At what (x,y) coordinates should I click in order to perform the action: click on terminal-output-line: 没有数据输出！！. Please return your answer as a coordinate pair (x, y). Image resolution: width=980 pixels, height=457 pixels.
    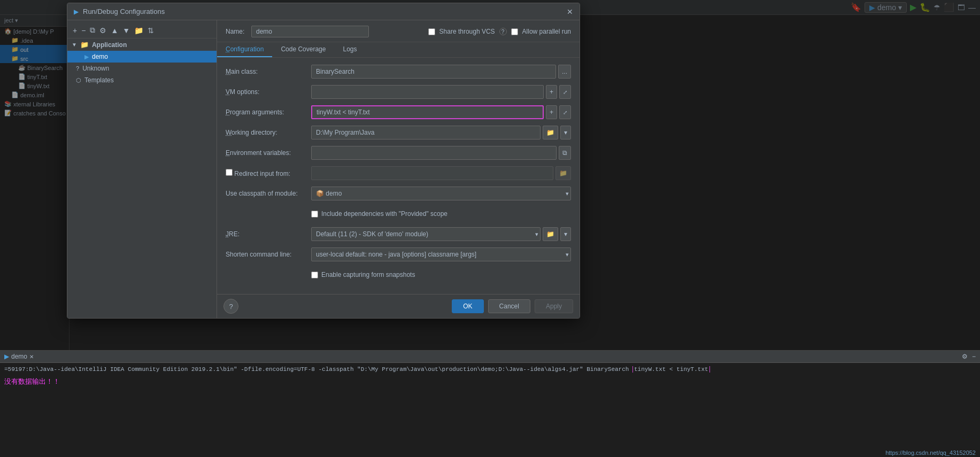
    Looking at the image, I should click on (490, 382).